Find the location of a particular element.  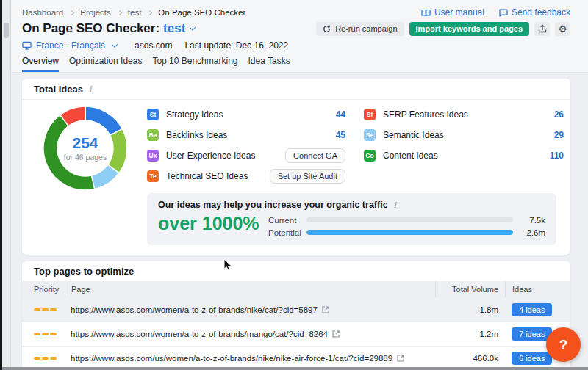

page-title: On Page SEO Checker: is located at coordinates (91, 29).